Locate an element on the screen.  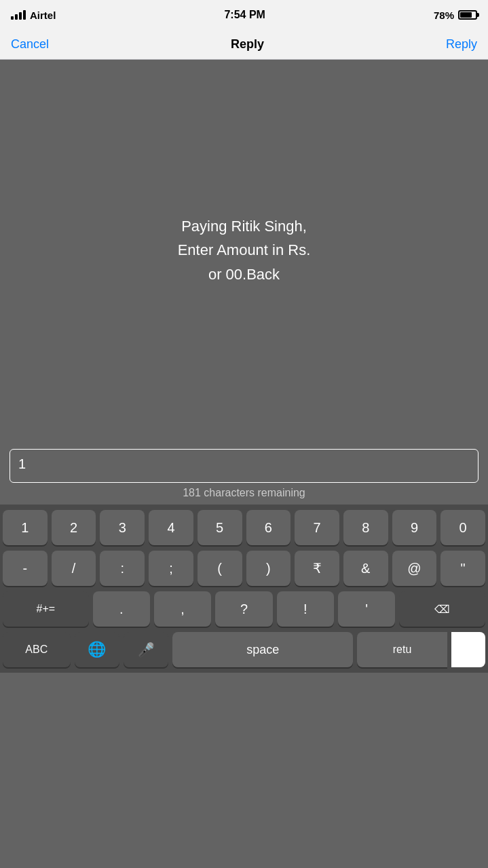
globe-key: 🌐 is located at coordinates (97, 650).